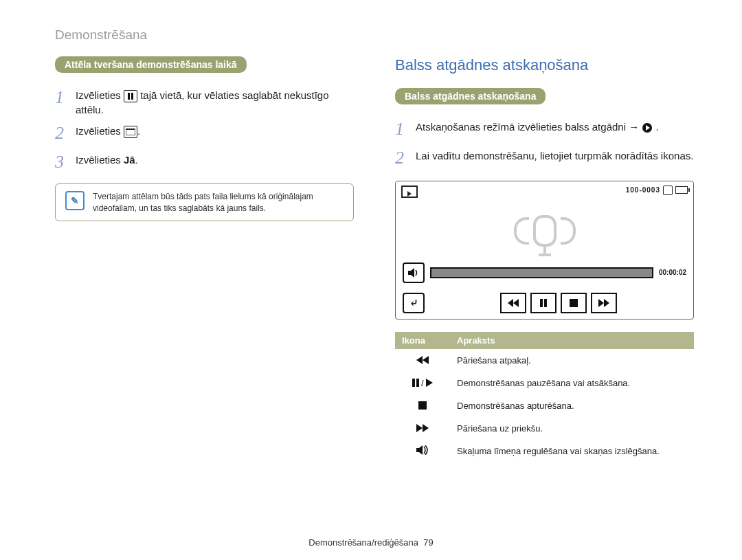 The height and width of the screenshot is (560, 742). I want to click on step-1: 1 Izvēlieties tajā vietā, kur vēlaties s…, so click(205, 101).